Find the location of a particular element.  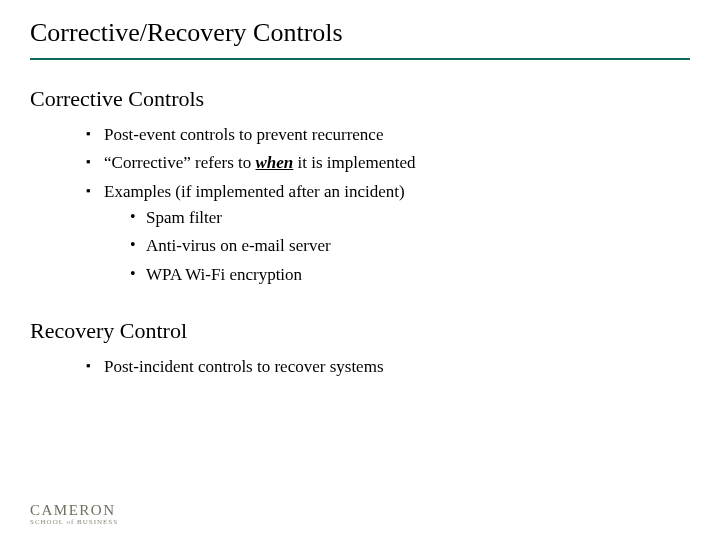

text-fragment: Examples (if implemented after an incide… is located at coordinates (254, 192).